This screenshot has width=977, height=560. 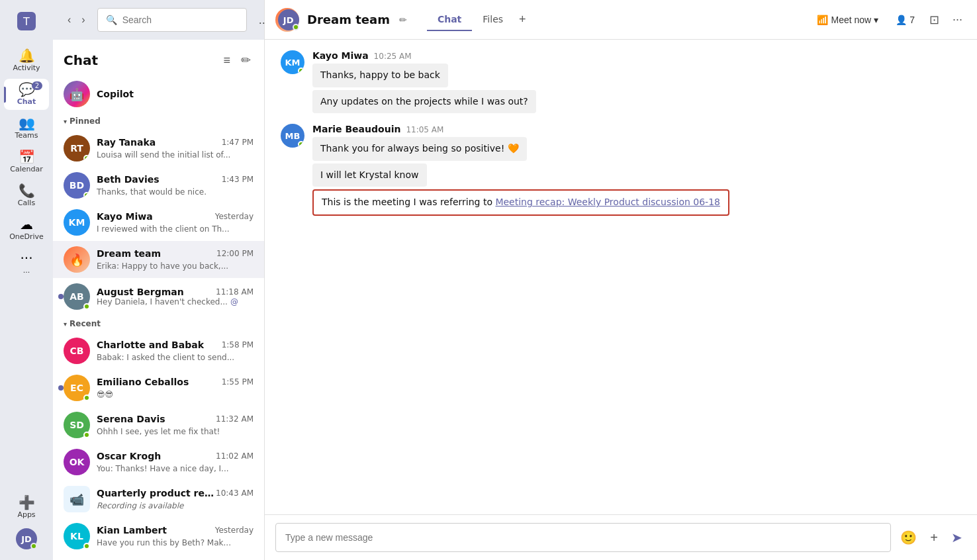 I want to click on sidebar-item-more: ··· ..., so click(x=26, y=263).